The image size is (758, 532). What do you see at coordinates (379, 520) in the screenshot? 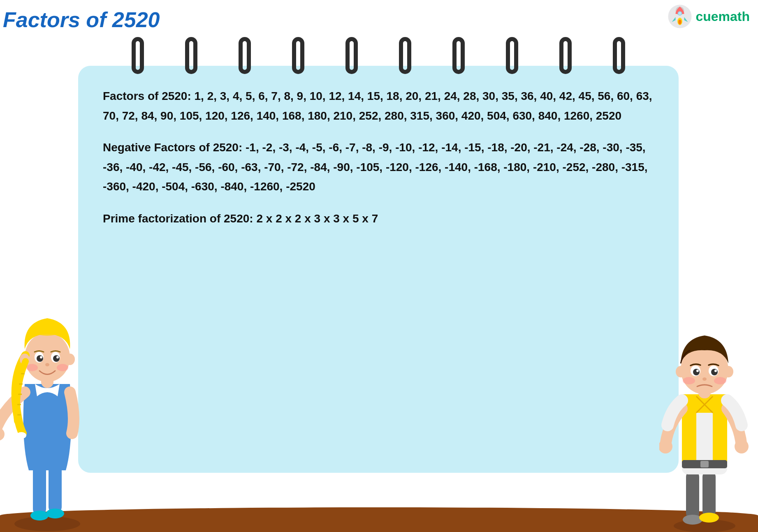
I see `ground` at bounding box center [379, 520].